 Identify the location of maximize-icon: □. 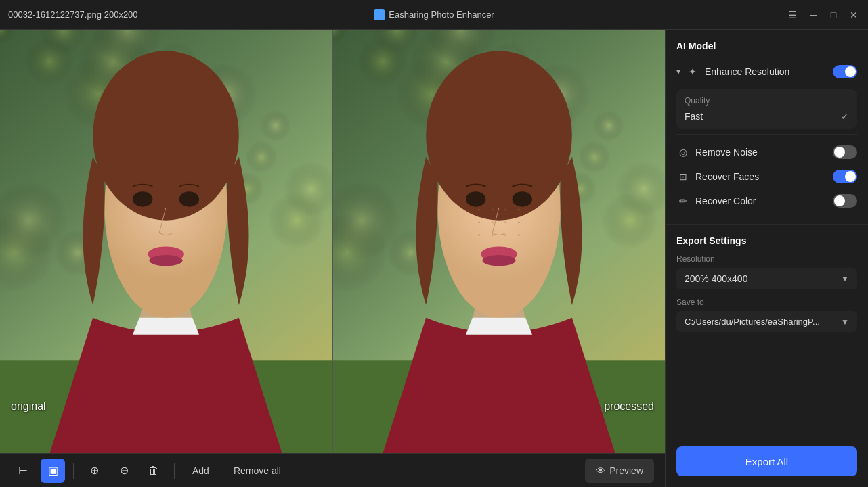
(833, 15).